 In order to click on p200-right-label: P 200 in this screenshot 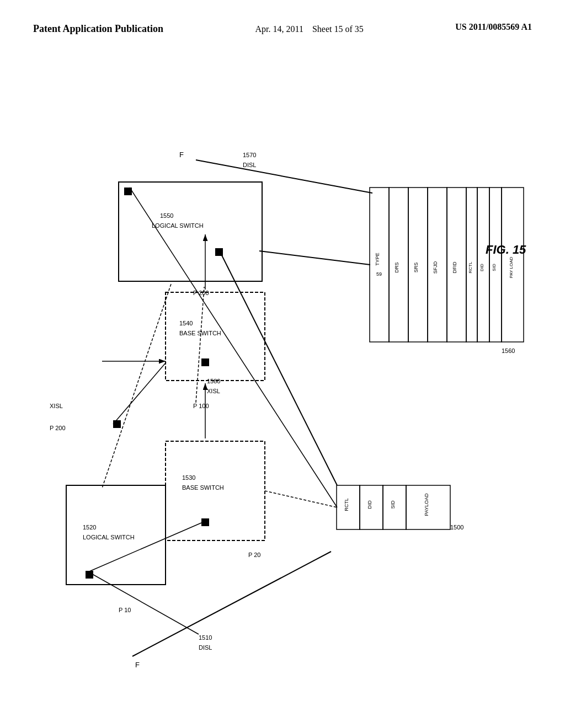, I will do `click(201, 293)`.